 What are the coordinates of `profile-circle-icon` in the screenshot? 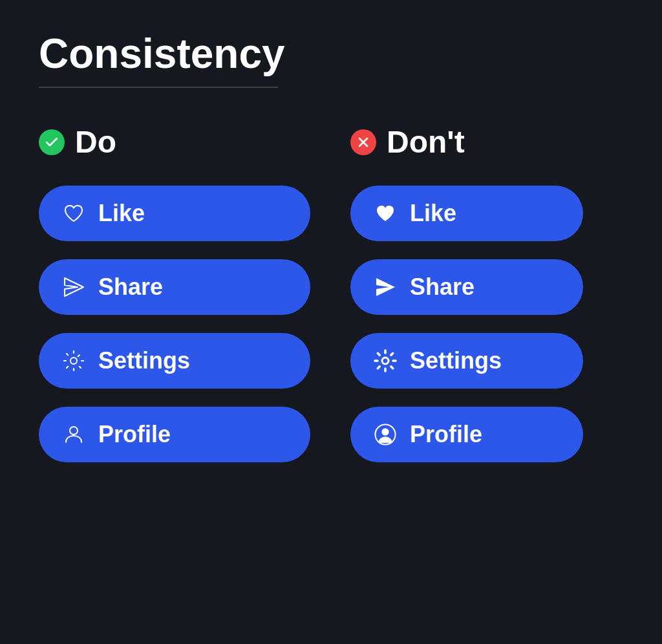 It's located at (385, 435).